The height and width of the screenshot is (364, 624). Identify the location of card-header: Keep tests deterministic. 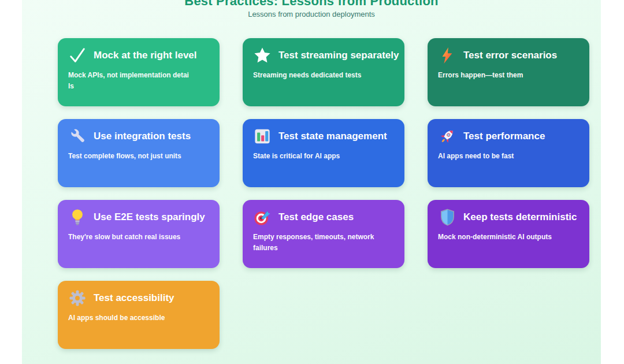
(508, 213).